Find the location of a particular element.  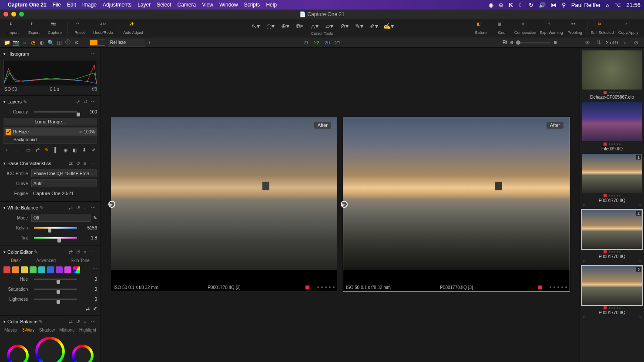

saturation-value: 0 is located at coordinates (88, 289).